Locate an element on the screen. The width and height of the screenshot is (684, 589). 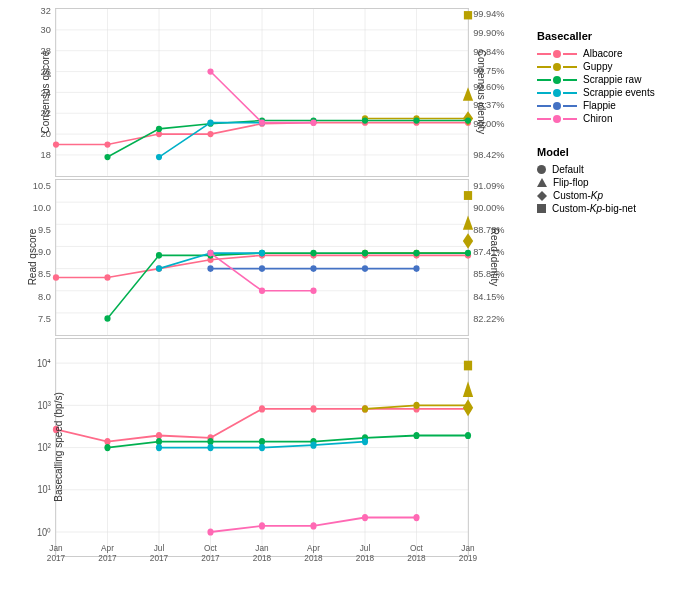
legend-item-guppy: Guppy is located at coordinates (606, 66).